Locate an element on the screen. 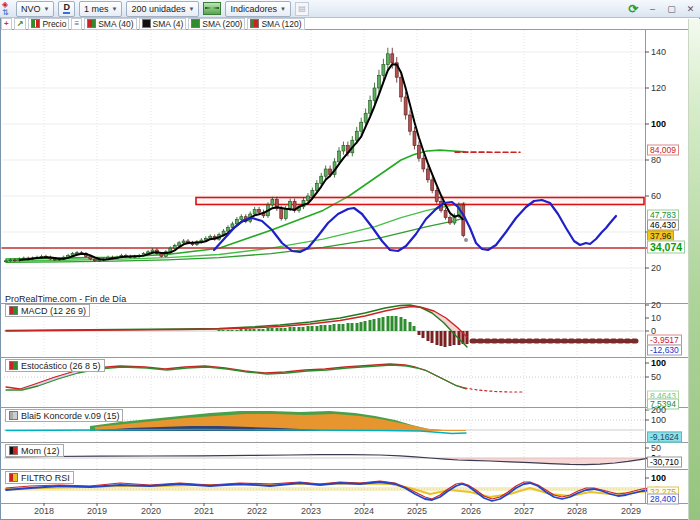  legend-sma-4: SMA (4) is located at coordinates (163, 24).